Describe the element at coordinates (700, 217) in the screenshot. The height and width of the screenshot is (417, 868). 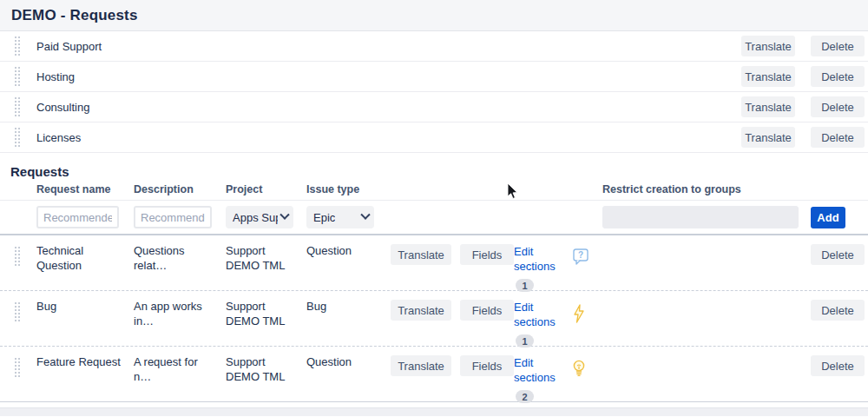
I see `restrict-groups-input` at that location.